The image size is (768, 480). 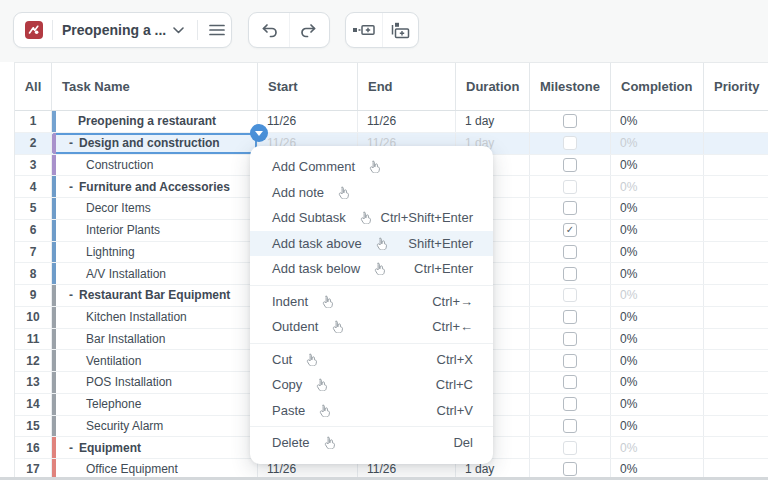 What do you see at coordinates (392, 122) in the screenshot?
I see `table-row: 1 Preopening a restaurant 11/26 11/26 1 …` at bounding box center [392, 122].